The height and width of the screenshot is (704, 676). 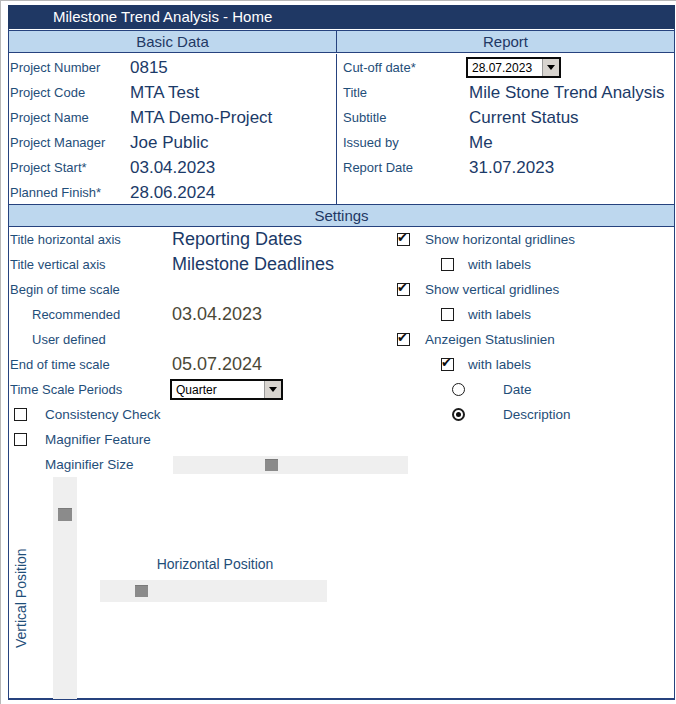 I want to click on vgrid-with-labels-checkbox, so click(x=448, y=314).